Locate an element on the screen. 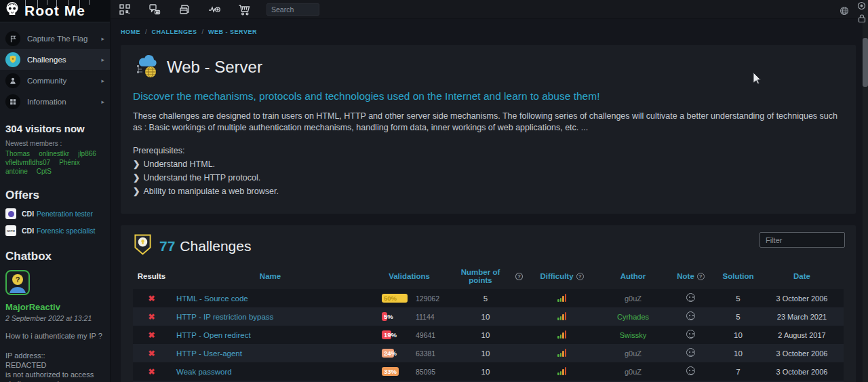 The height and width of the screenshot is (382, 868). target-icon is located at coordinates (861, 7).